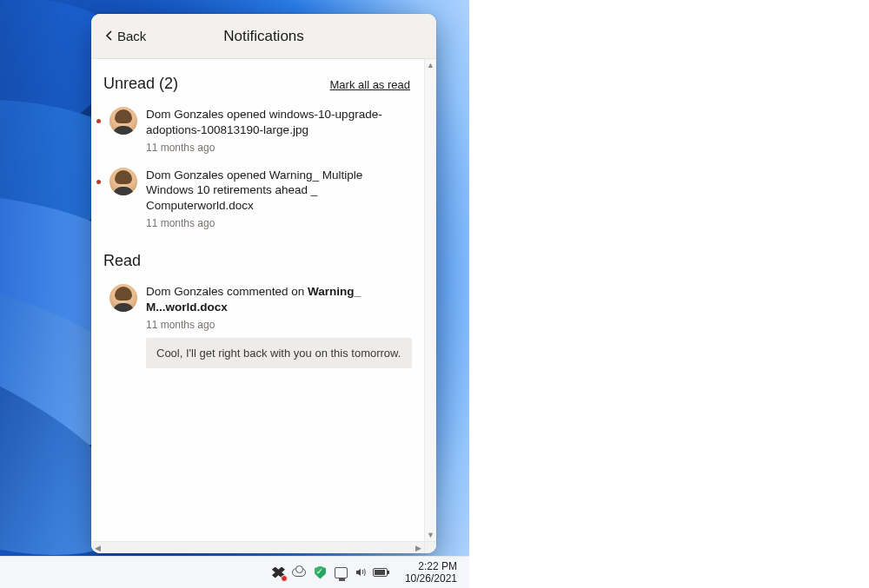 This screenshot has width=869, height=588. I want to click on notification-item: Dom Gonzales opened Warning_ Multiple Wi…, so click(257, 198).